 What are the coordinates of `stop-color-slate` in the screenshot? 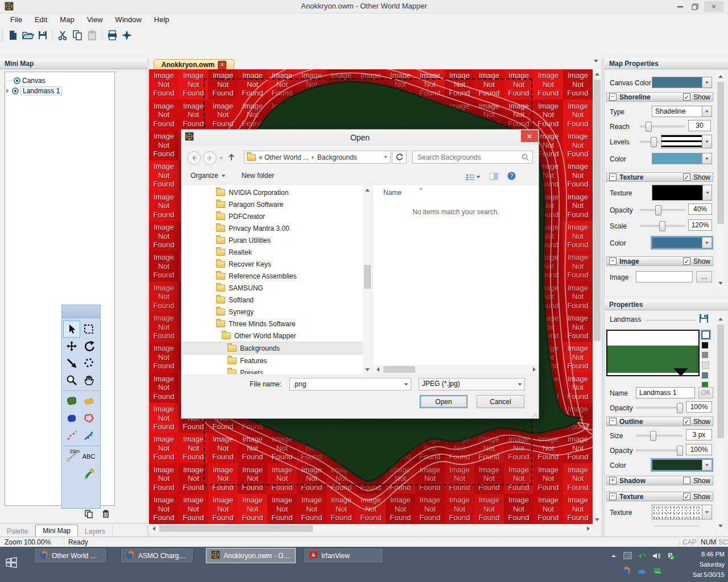 It's located at (705, 375).